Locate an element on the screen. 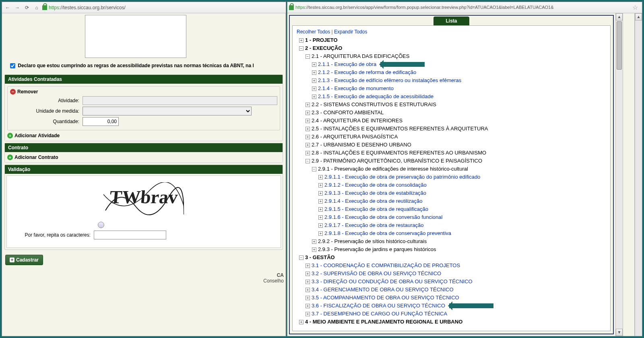 The image size is (644, 338). add-contract-button: + Adicionar Contrato is located at coordinates (33, 157).